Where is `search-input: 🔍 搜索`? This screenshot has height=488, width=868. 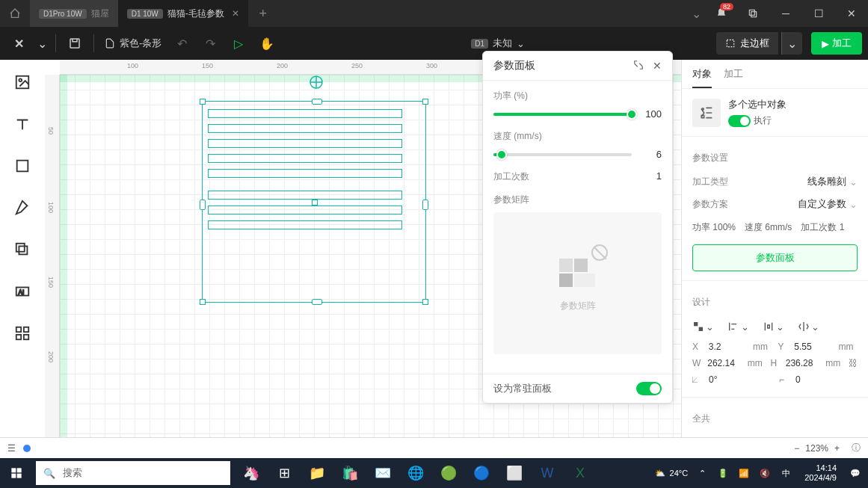
search-input: 🔍 搜索 is located at coordinates (133, 473).